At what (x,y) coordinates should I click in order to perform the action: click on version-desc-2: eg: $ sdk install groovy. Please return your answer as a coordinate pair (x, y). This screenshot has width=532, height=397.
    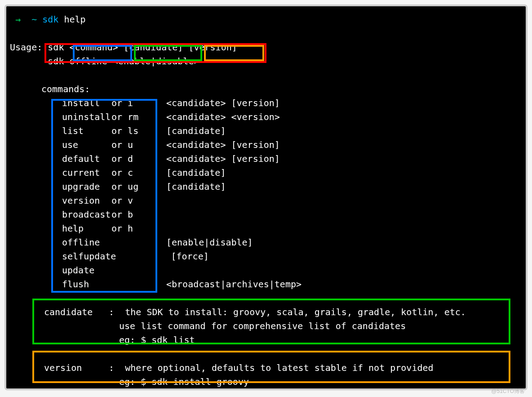
    Looking at the image, I should click on (184, 382).